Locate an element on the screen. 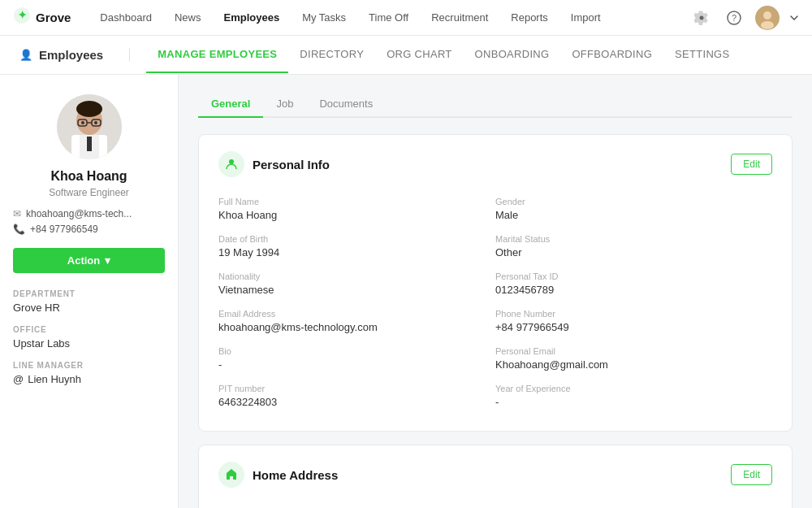 The width and height of the screenshot is (812, 508). profile-contact: ✉ khoahoang@kms-tech... 📞 +84 977966549 is located at coordinates (89, 221).